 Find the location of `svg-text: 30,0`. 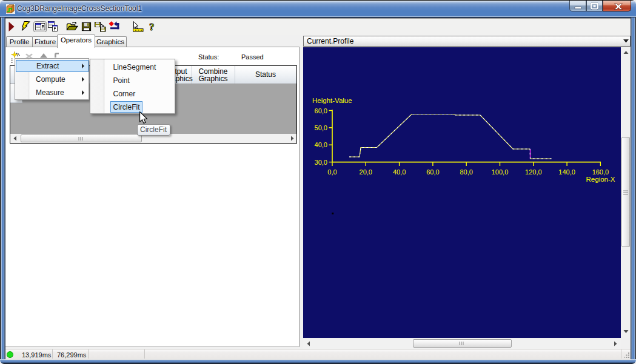

svg-text: 30,0 is located at coordinates (321, 162).